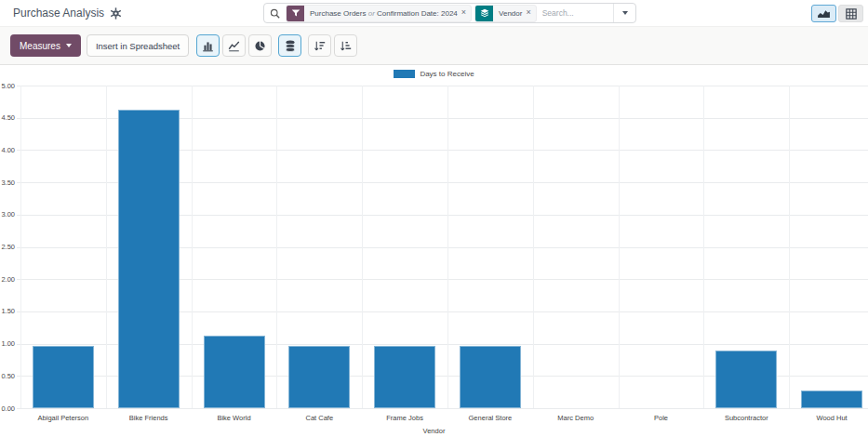  What do you see at coordinates (320, 46) in the screenshot?
I see `sort-descending-icon` at bounding box center [320, 46].